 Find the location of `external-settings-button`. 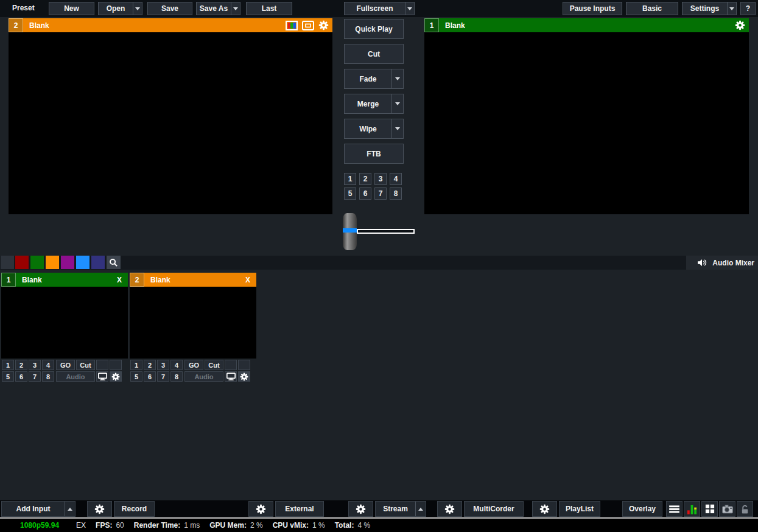

external-settings-button is located at coordinates (261, 509).